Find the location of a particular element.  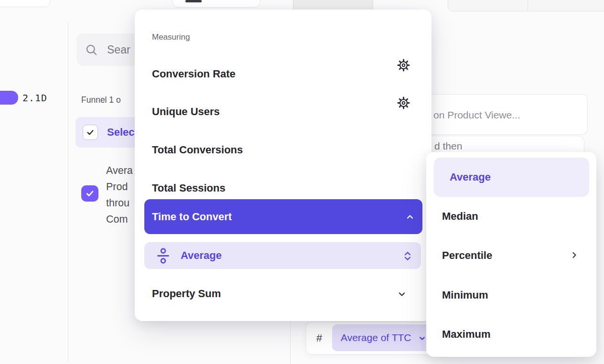

and-then-text: d then is located at coordinates (448, 146).